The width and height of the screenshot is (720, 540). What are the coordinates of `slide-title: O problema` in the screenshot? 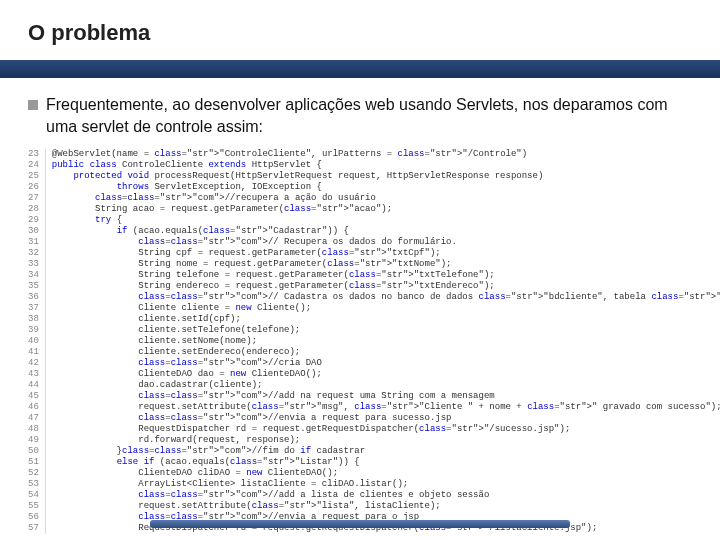 It's located at (360, 33).